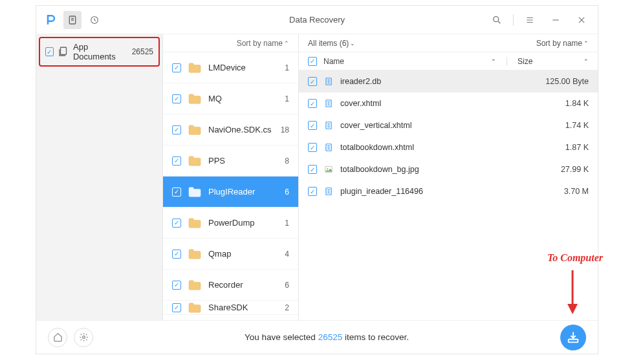 This screenshot has width=634, height=364. I want to click on file-row: ✓ cover_vertical.xhtml 1.74 K, so click(448, 125).